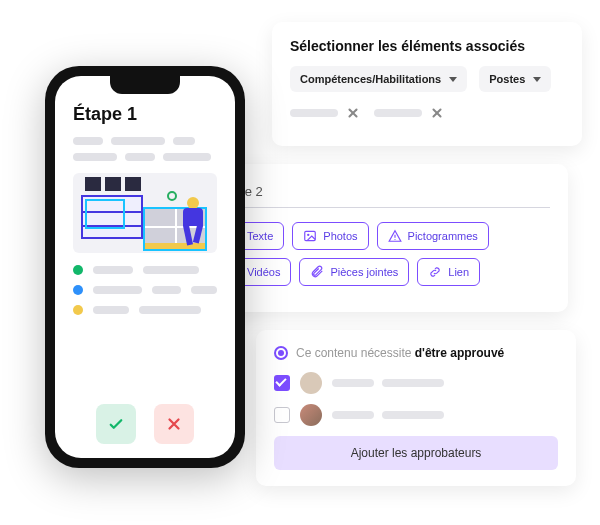 This screenshot has width=600, height=525. I want to click on warning-icon, so click(395, 236).